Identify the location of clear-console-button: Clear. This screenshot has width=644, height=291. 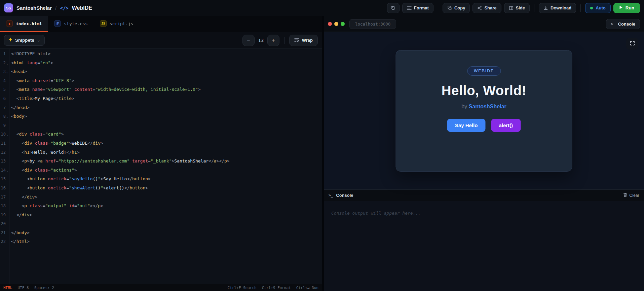
(631, 195).